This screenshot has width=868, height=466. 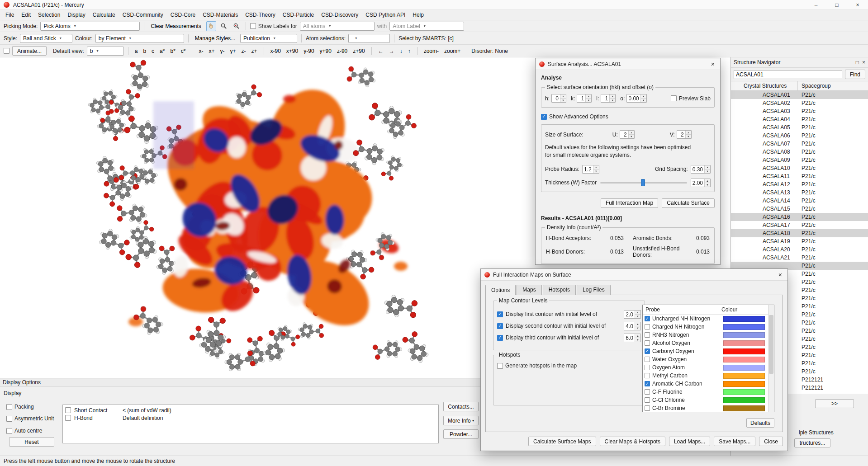 I want to click on close-button: Close, so click(x=771, y=441).